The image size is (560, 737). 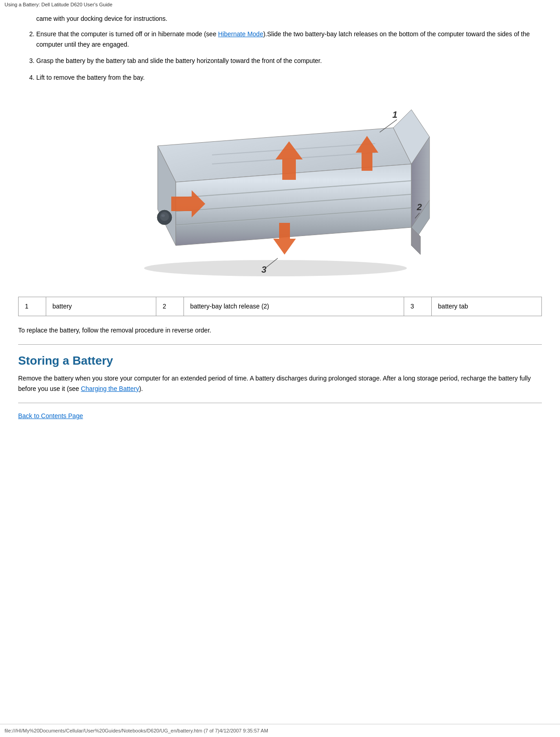 What do you see at coordinates (280, 306) in the screenshot?
I see `parts-table: 1 battery 2 battery-bay latch release (2…` at bounding box center [280, 306].